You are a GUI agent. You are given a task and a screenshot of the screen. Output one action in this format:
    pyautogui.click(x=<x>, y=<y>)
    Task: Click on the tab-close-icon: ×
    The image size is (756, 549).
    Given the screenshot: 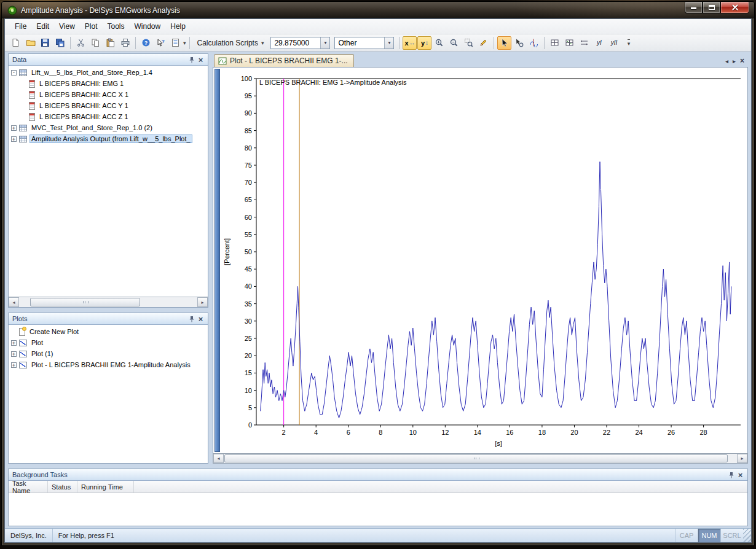 What is the action you would take?
    pyautogui.click(x=742, y=61)
    